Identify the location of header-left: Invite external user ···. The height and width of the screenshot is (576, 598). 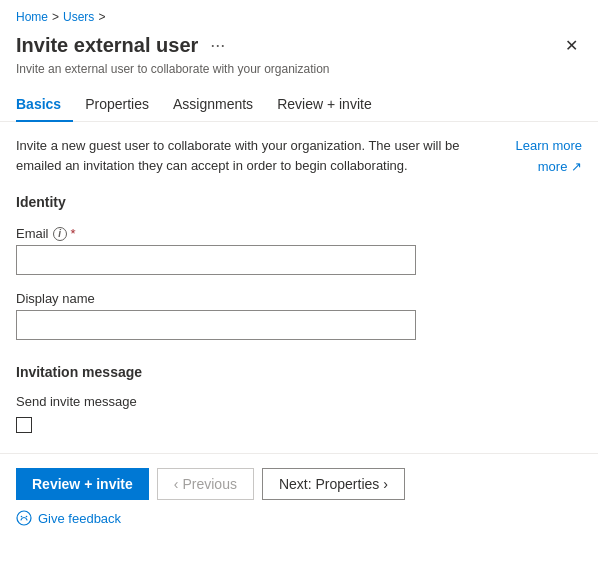
(122, 46).